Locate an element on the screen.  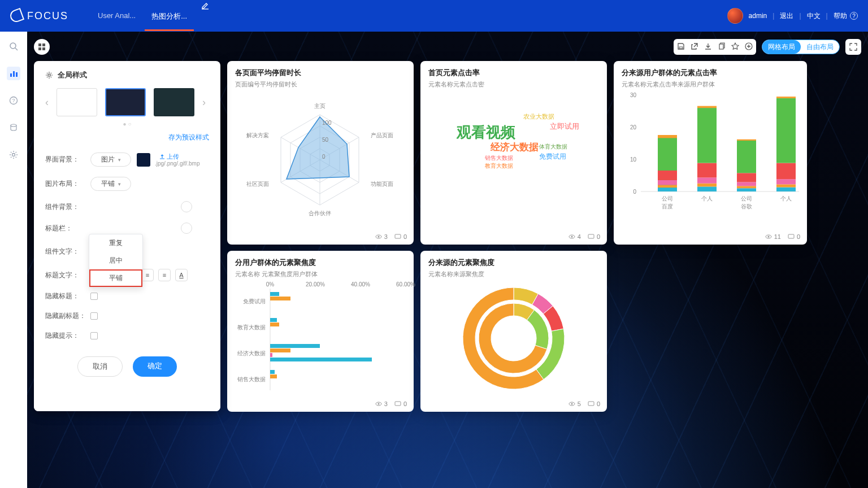
theme-selector: ‹ › is located at coordinates (127, 102).